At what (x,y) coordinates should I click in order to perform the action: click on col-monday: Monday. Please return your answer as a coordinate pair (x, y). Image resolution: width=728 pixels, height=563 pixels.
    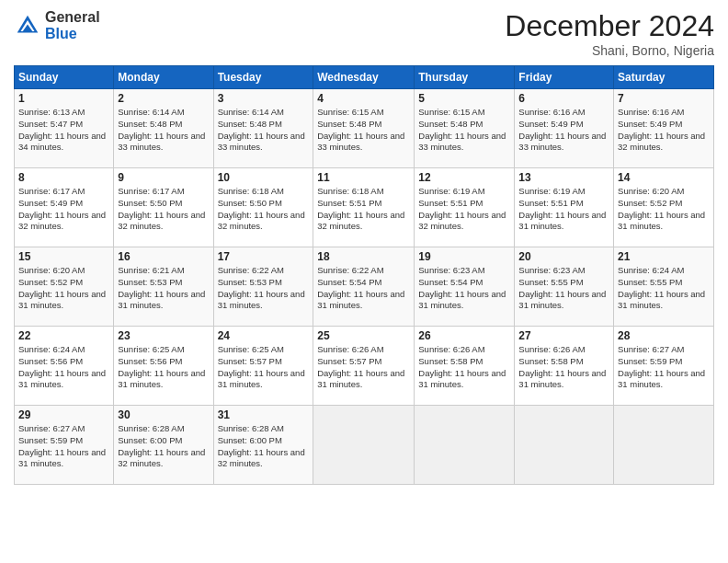
    Looking at the image, I should click on (164, 77).